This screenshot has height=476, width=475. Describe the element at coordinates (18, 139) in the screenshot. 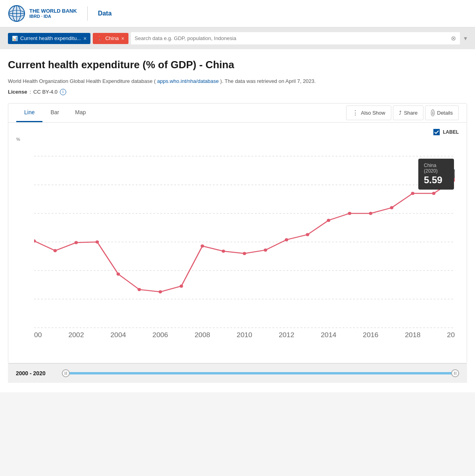

I see `y-axis-label: %` at that location.